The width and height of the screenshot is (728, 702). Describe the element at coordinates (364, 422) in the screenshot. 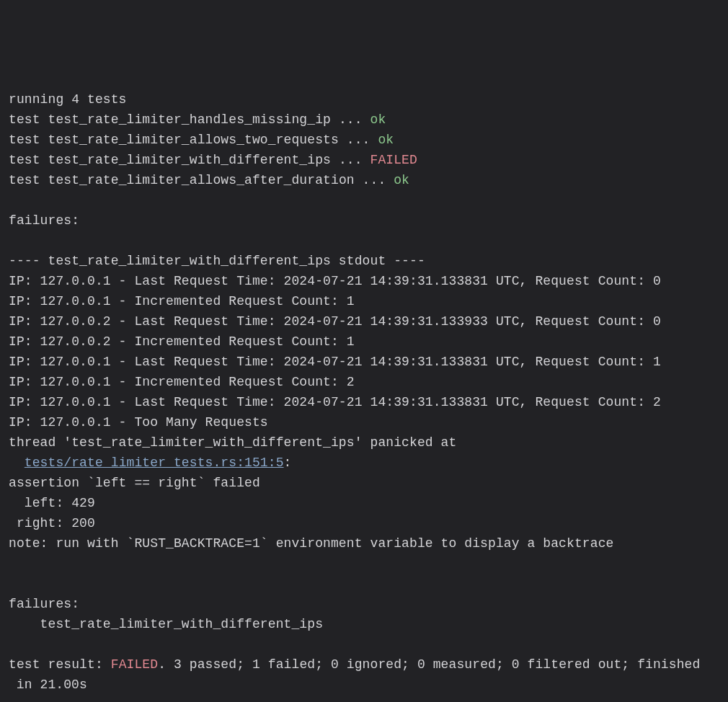

I see `stdout-line: IP: 127.0.0.1 - Too Many Requests` at that location.